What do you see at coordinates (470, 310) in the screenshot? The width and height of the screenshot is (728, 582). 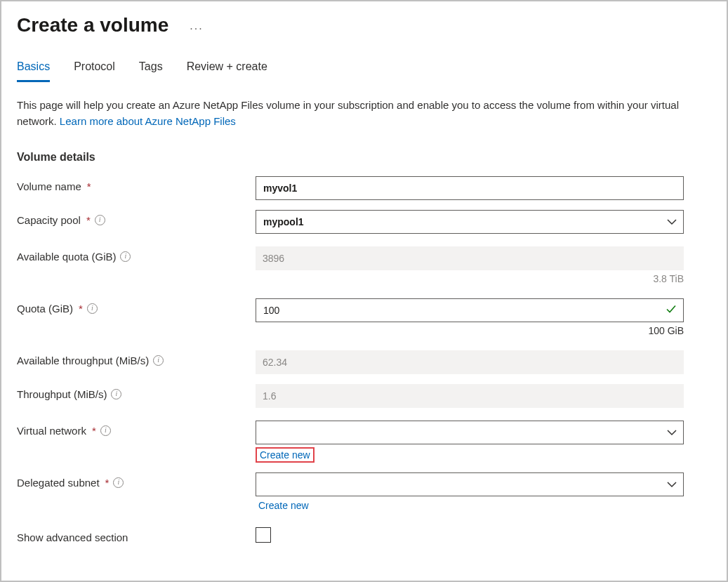 I see `quota-input: 100` at bounding box center [470, 310].